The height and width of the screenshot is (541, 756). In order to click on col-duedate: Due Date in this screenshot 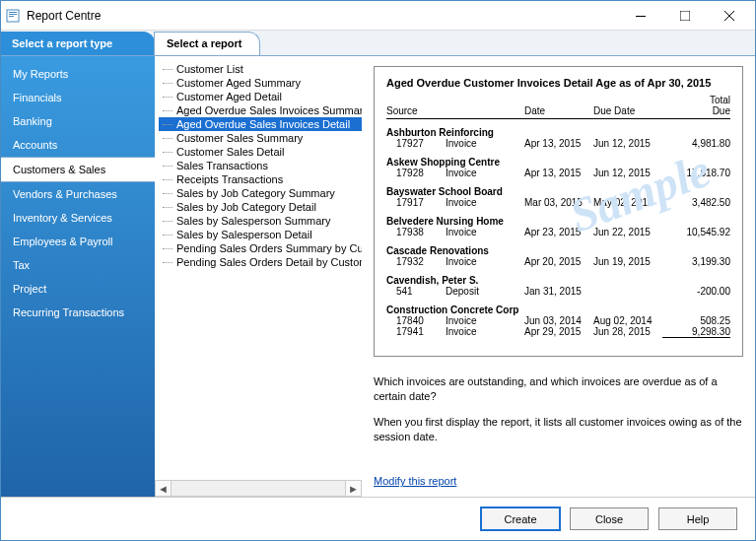, I will do `click(628, 110)`.